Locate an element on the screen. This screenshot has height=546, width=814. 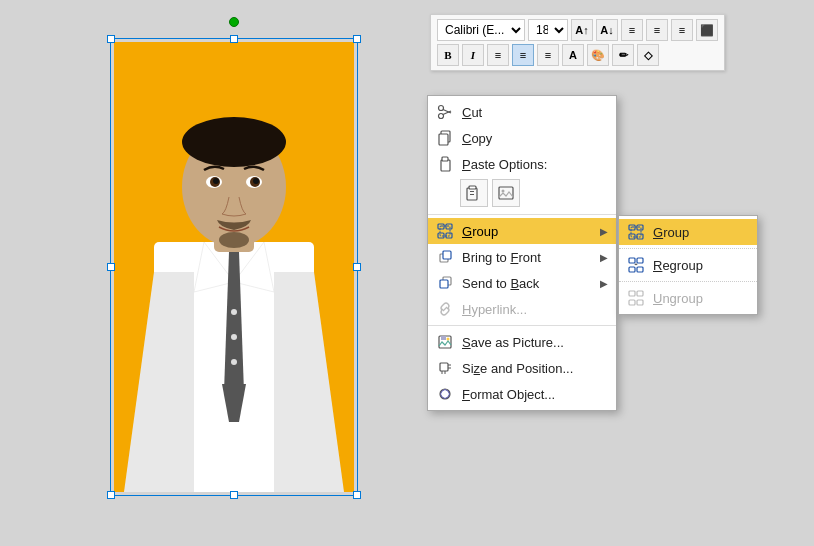
submenu-item-group: Group is located at coordinates (688, 232).